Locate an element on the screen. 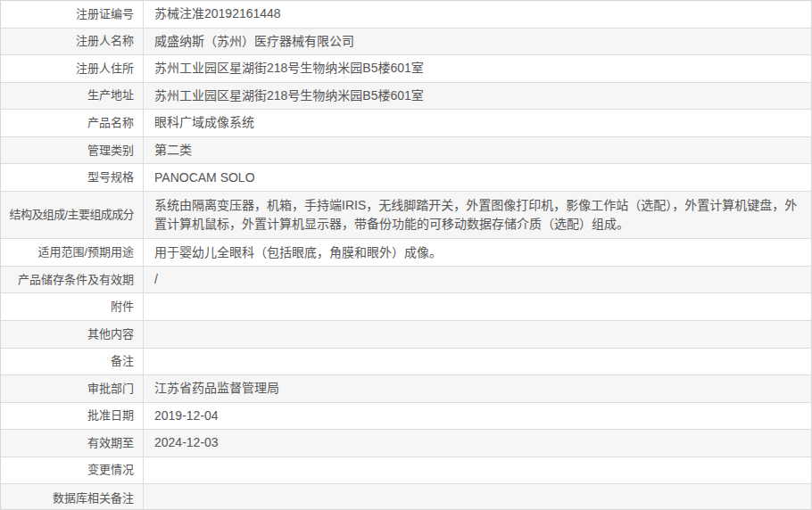  field-value: / is located at coordinates (477, 280).